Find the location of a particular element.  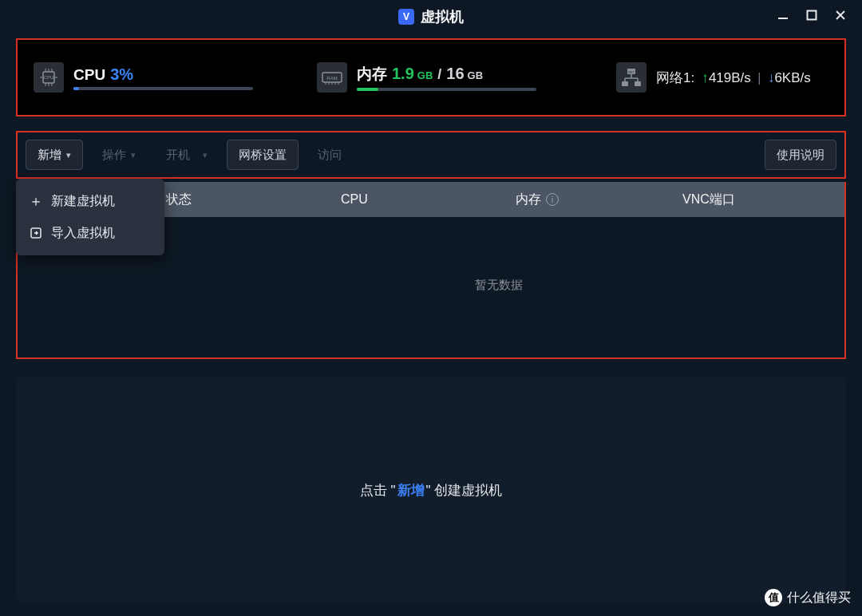

cpu-progress is located at coordinates (163, 89).